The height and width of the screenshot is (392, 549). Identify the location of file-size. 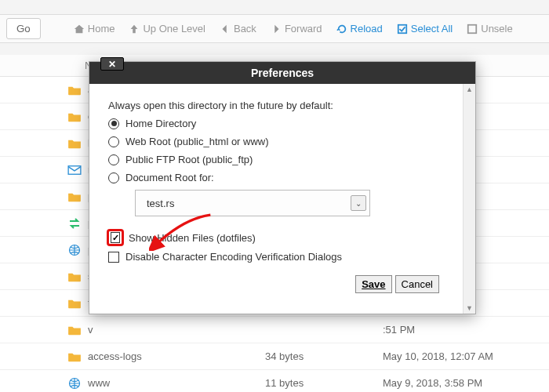
(318, 330).